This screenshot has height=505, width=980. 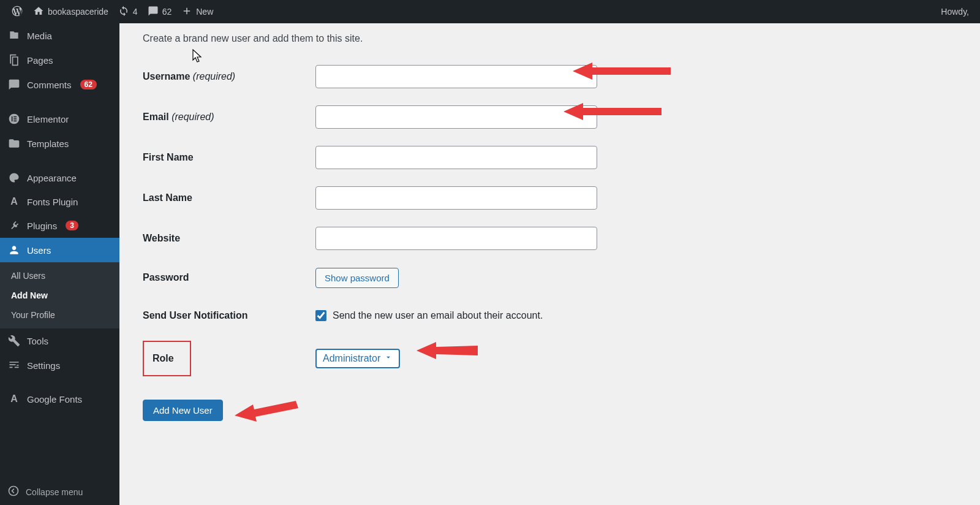 What do you see at coordinates (88, 85) in the screenshot?
I see `comments-badge: 62` at bounding box center [88, 85].